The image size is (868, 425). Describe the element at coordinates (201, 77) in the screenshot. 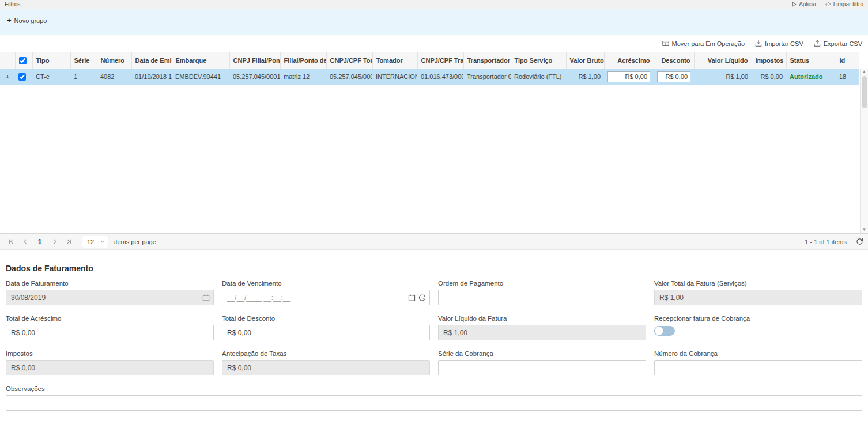

I see `cell-embarque: EMBDEV.90441` at that location.